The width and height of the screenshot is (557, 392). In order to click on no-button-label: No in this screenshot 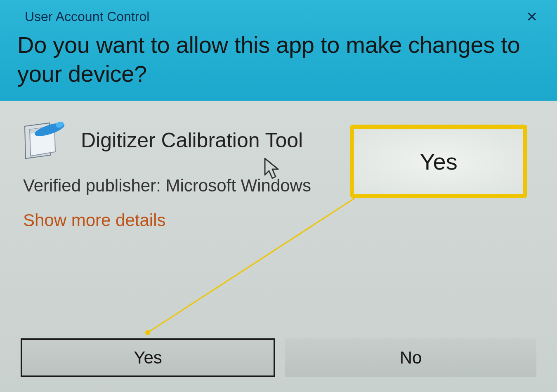, I will do `click(411, 358)`.